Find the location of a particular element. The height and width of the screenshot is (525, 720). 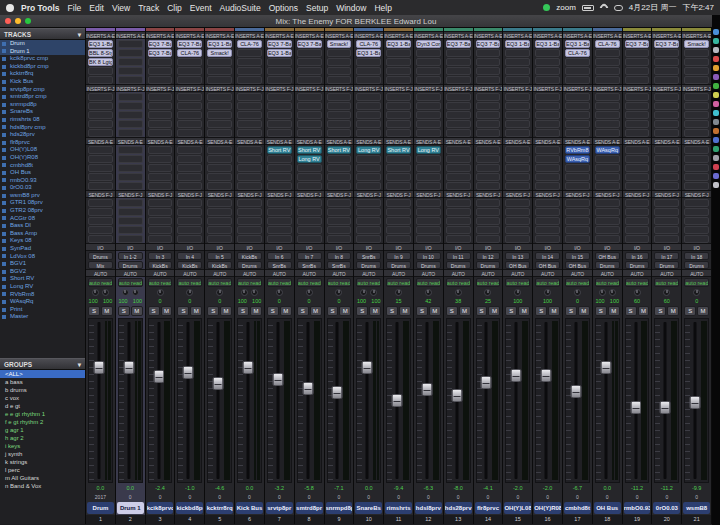

menu-bar-date: 4月22日 周一 is located at coordinates (653, 8).